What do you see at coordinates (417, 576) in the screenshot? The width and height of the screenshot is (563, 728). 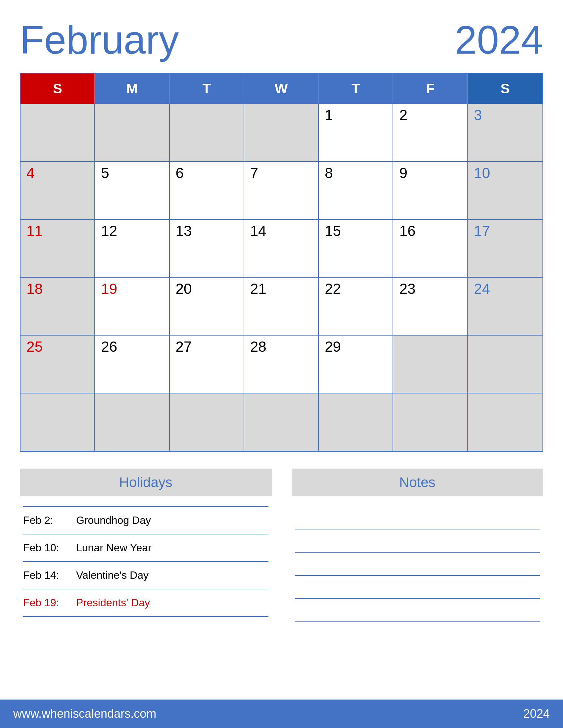 I see `notes-section: Notes` at bounding box center [417, 576].